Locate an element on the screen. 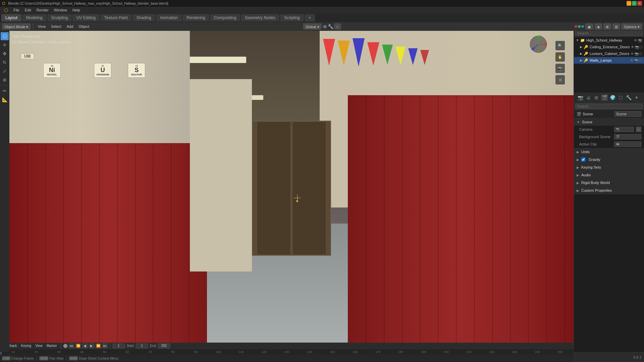 The width and height of the screenshot is (644, 362). menu-file: File is located at coordinates (16, 10).